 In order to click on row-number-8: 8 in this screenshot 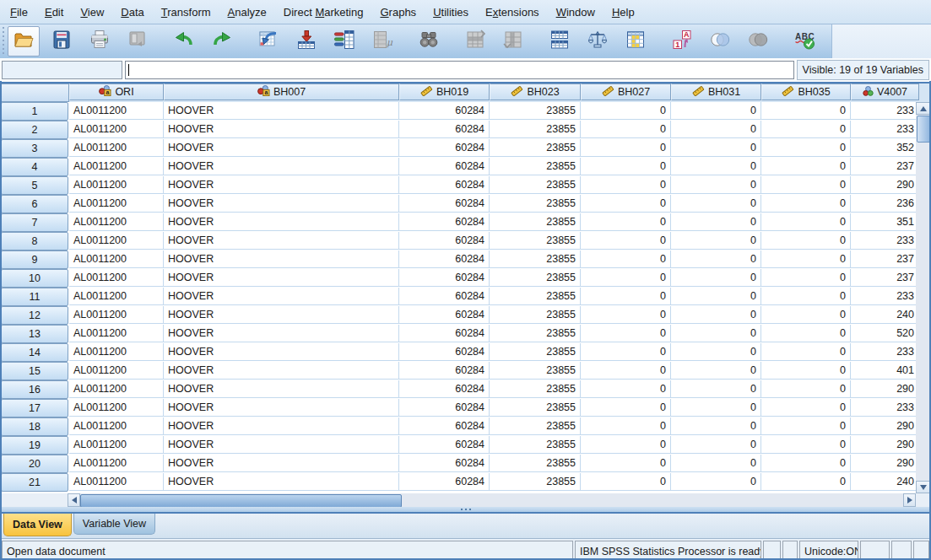, I will do `click(35, 241)`.